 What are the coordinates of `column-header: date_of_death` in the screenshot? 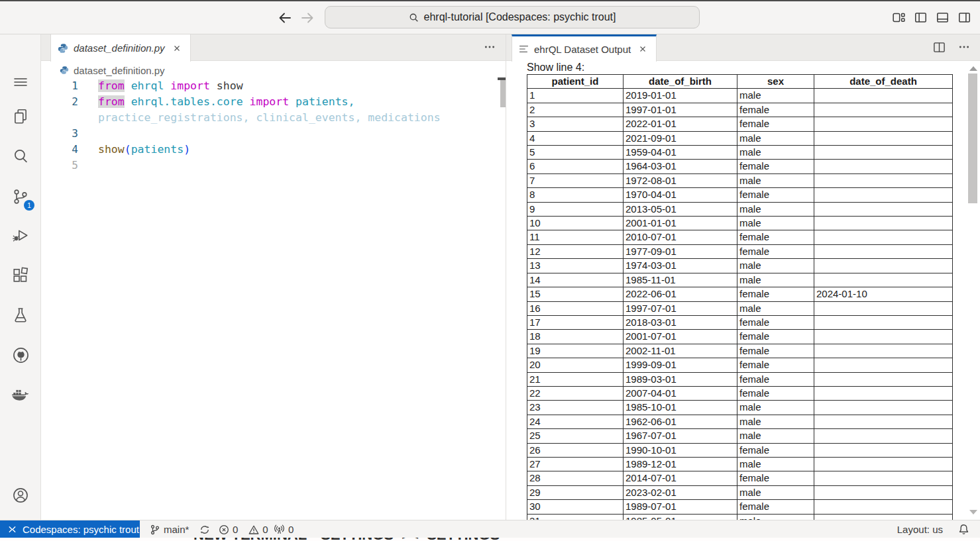 It's located at (884, 82).